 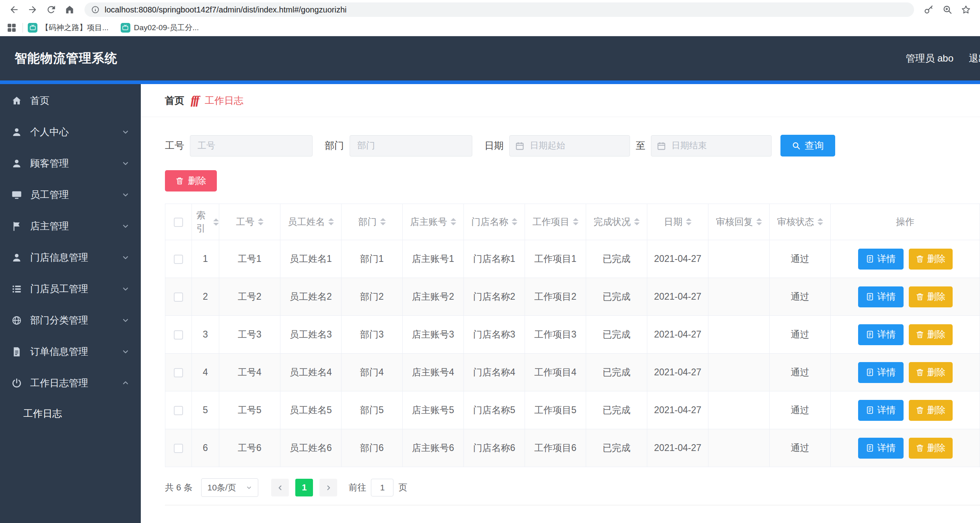 I want to click on sidebar-item: 门店信息管理, so click(x=70, y=257).